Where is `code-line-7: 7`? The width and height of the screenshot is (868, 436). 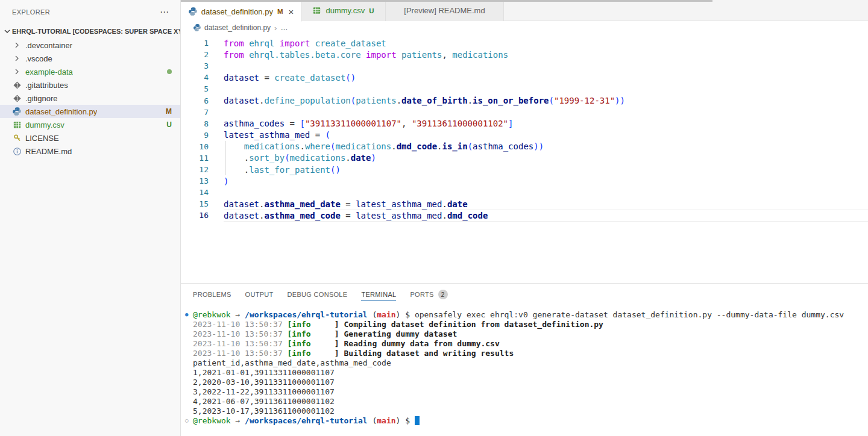
code-line-7: 7 is located at coordinates (524, 112).